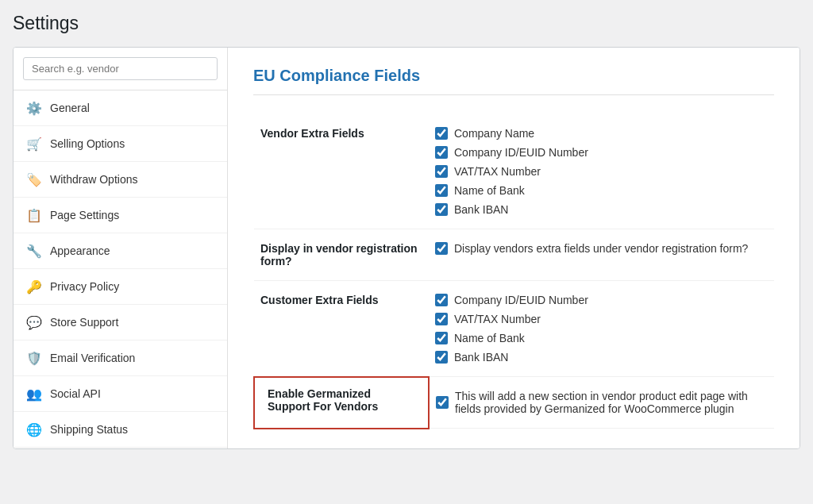 The image size is (813, 504). I want to click on display-registration-checkbox-label: Display vendors extra fields under vendo…, so click(601, 248).